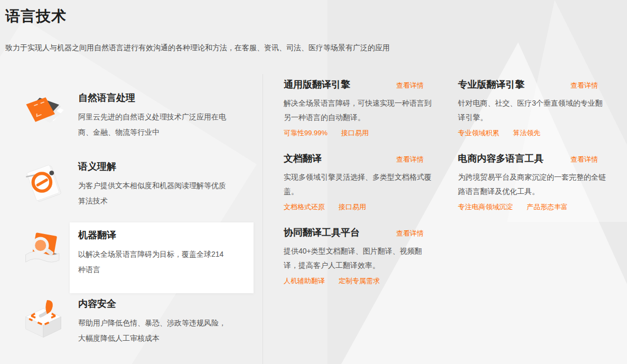 The image size is (627, 364). What do you see at coordinates (162, 328) in the screenshot?
I see `category-text: 内容安全 帮助用户降低色情、暴恐、涉政等违规风险，大幅度降低人工审核成本` at bounding box center [162, 328].